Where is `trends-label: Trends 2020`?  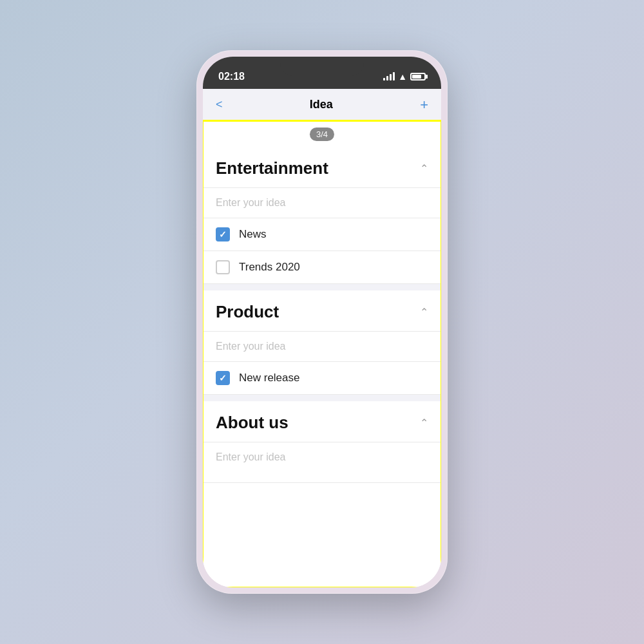
trends-label: Trends 2020 is located at coordinates (269, 267).